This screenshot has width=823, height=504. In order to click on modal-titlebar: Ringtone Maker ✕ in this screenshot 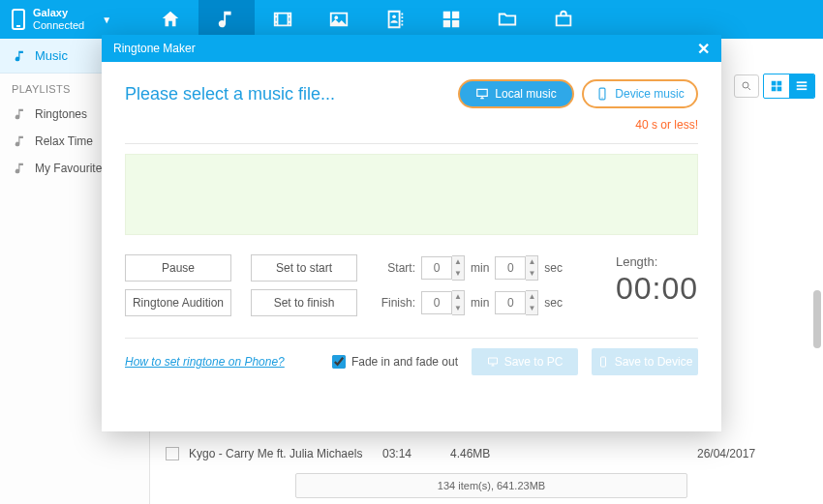, I will do `click(412, 48)`.